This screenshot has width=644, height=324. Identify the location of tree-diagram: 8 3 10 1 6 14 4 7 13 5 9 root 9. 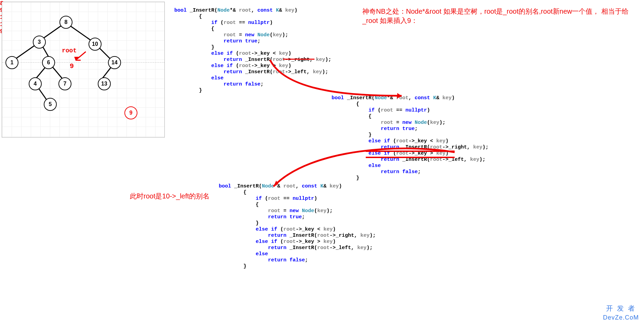
(83, 70).